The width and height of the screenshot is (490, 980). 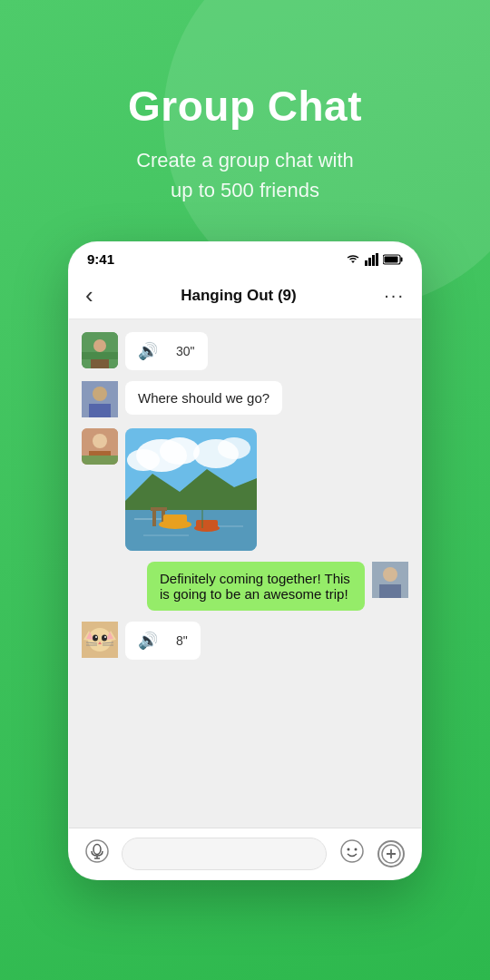 What do you see at coordinates (245, 641) in the screenshot?
I see `message-row: 🔊 8"` at bounding box center [245, 641].